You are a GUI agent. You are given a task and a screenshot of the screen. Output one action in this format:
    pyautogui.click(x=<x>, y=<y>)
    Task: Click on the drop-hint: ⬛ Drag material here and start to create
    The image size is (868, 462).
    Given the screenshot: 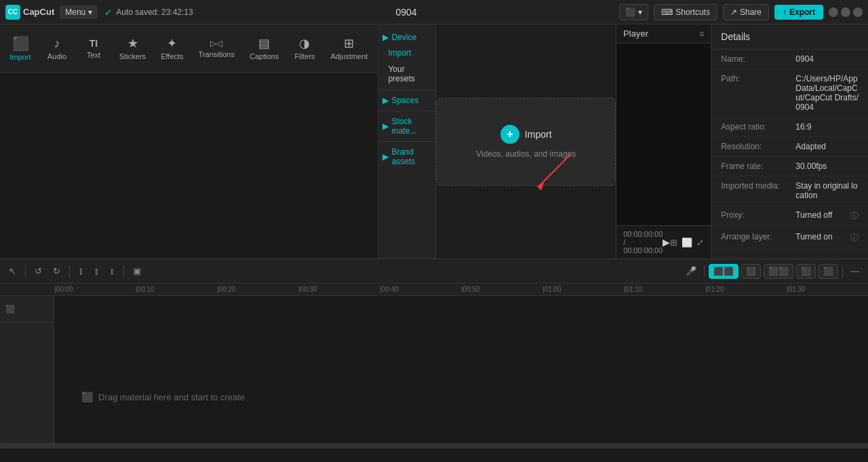 What is the action you would take?
    pyautogui.click(x=163, y=397)
    